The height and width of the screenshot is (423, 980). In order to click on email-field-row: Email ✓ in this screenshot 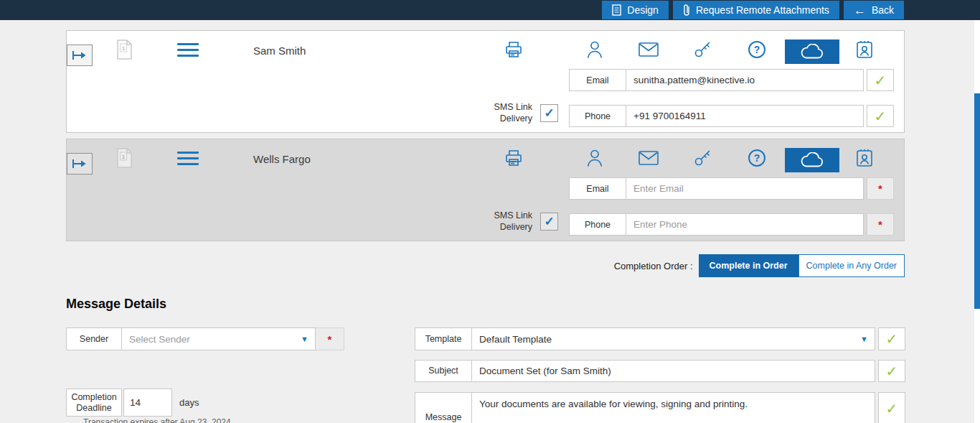, I will do `click(732, 80)`.